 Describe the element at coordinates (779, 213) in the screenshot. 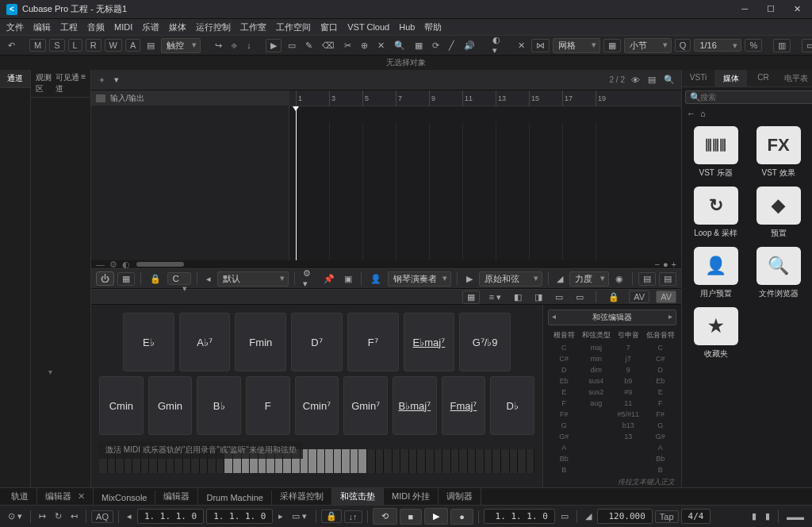

I see `media-item-preset: ◆预置` at that location.